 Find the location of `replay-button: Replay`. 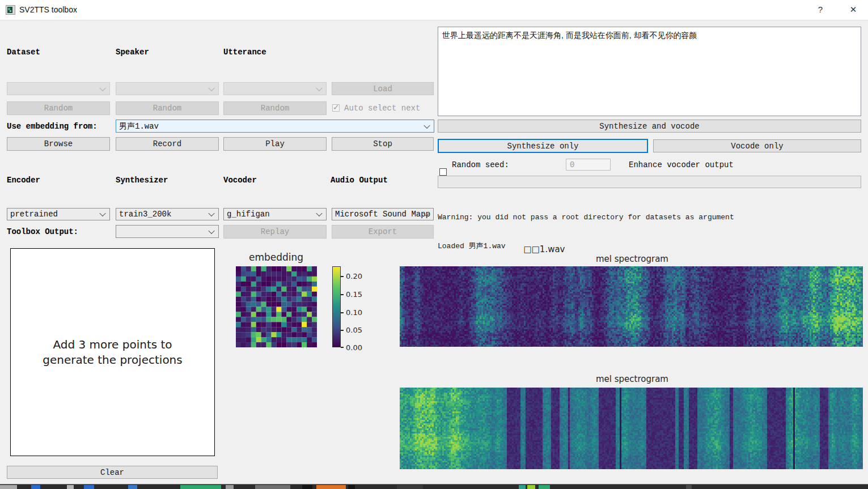

replay-button: Replay is located at coordinates (275, 232).